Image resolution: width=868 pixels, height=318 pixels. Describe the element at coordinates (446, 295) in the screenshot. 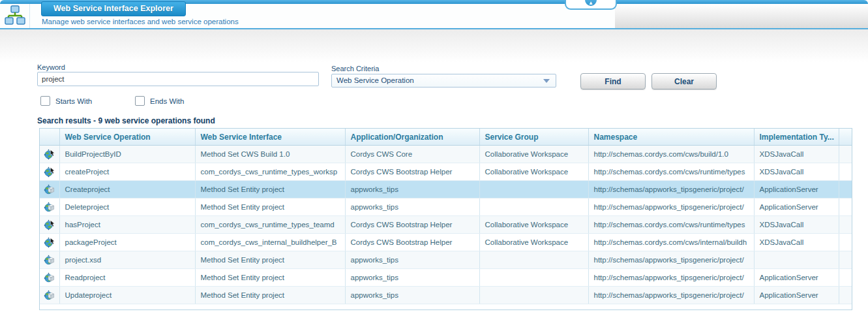

I see `table-row: Updateproject Method Set Entity project …` at that location.